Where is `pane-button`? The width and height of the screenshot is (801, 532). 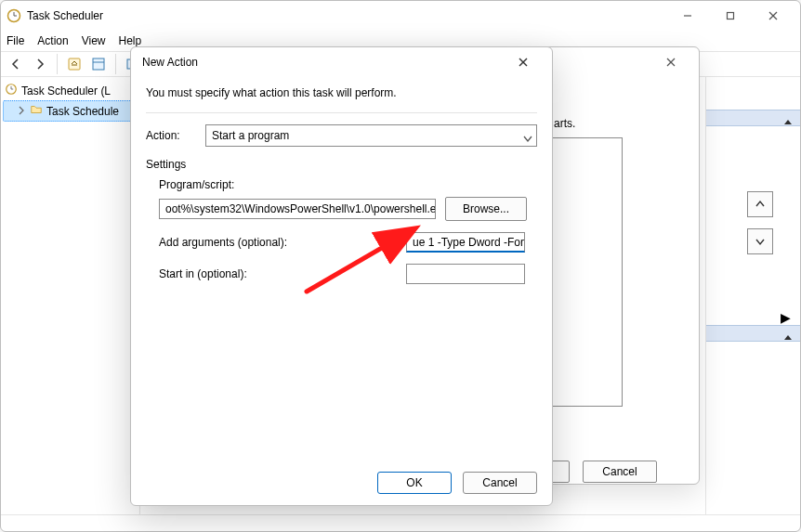
pane-button is located at coordinates (98, 64).